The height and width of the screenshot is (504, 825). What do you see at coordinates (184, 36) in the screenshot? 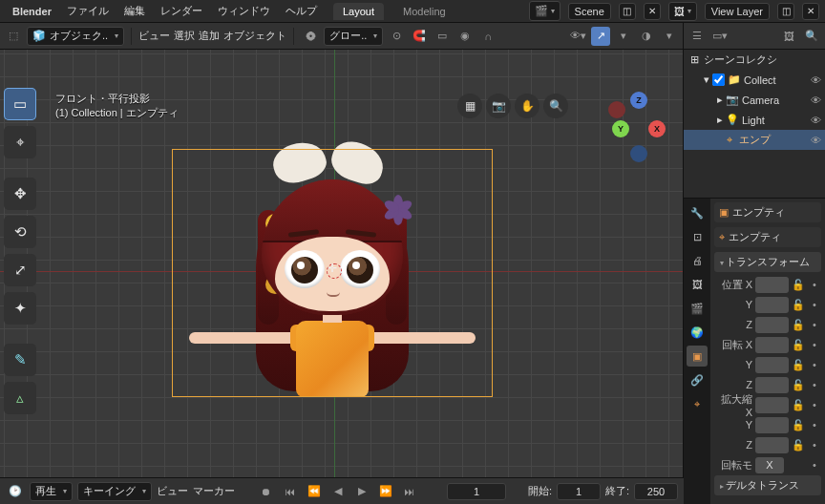
I see `vp-menu-select: 選択` at bounding box center [184, 36].